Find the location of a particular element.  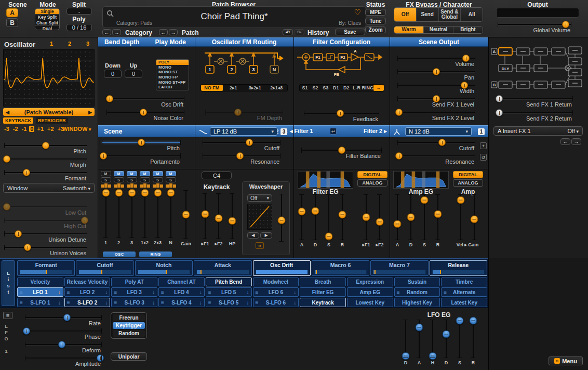

fx-bypass-option: Send is located at coordinates (428, 15).